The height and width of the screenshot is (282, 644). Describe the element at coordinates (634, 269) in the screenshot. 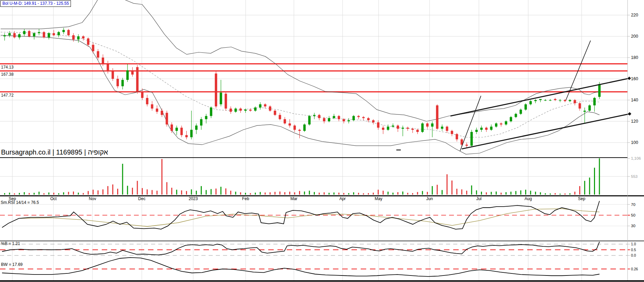

I see `bw-tick-label: 0.26` at that location.